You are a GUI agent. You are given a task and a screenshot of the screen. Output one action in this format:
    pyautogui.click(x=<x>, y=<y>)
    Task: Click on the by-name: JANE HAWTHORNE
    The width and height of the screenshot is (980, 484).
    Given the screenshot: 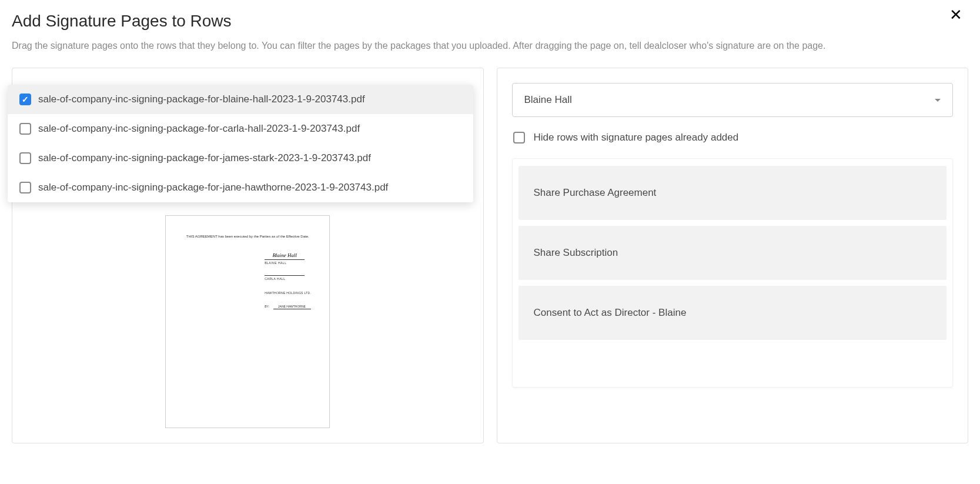 What is the action you would take?
    pyautogui.click(x=292, y=307)
    